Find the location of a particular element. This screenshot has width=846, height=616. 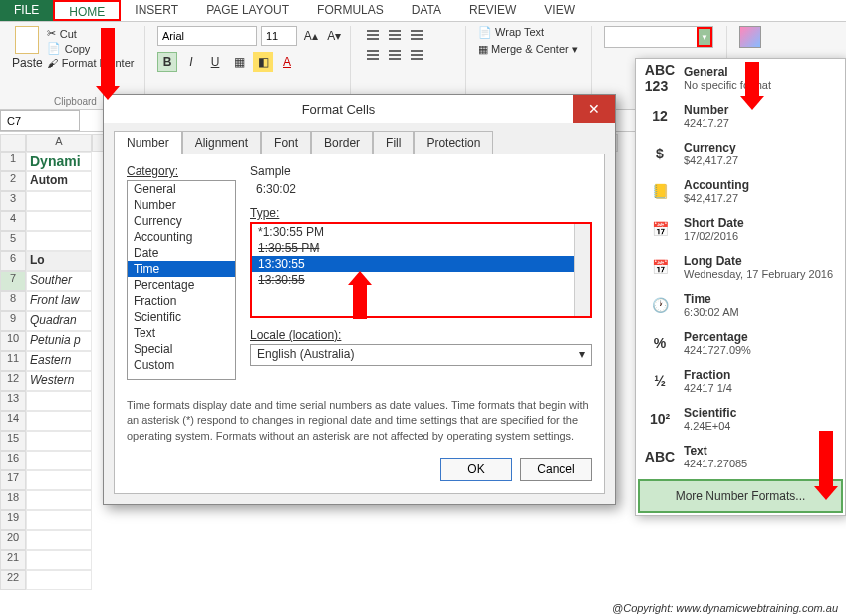

number-format-option: ½Fraction42417 1/4 is located at coordinates (740, 381).